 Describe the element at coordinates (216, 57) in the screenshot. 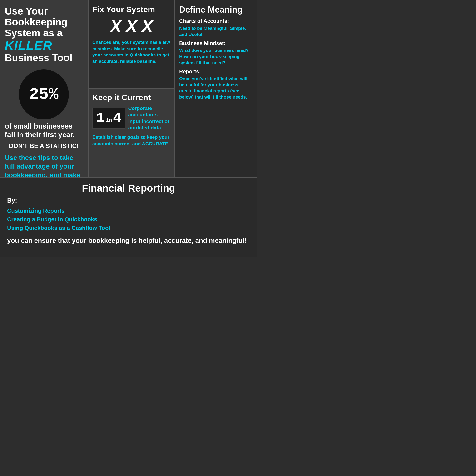

I see `mindset-body: What does your business need? How can yo…` at that location.